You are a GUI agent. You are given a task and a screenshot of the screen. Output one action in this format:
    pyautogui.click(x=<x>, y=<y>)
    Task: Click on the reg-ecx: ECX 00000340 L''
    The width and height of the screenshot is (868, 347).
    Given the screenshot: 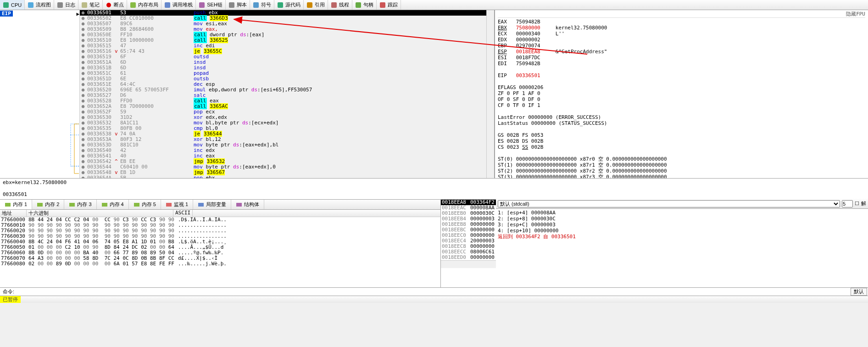 What is the action you would take?
    pyautogui.click(x=682, y=34)
    